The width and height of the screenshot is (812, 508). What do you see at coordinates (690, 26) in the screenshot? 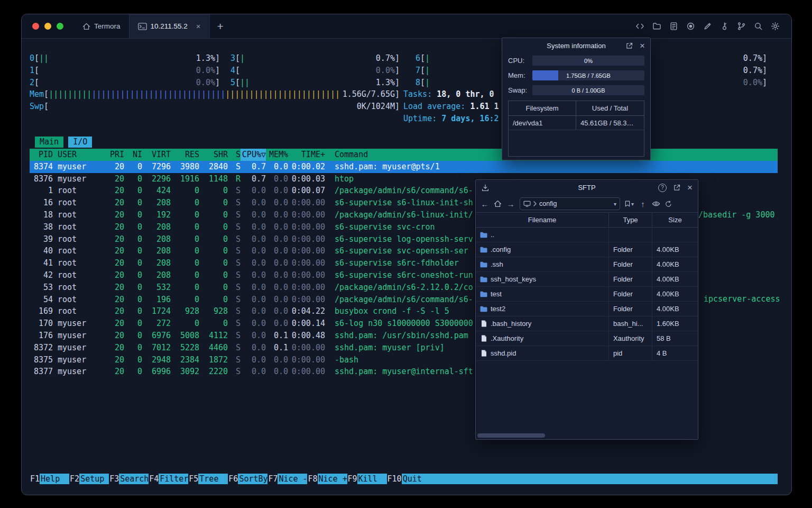
I see `record-icon` at bounding box center [690, 26].